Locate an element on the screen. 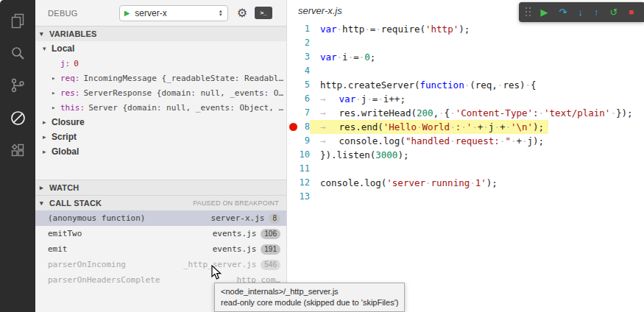 The image size is (644, 312). variable-value: 0 is located at coordinates (77, 63).